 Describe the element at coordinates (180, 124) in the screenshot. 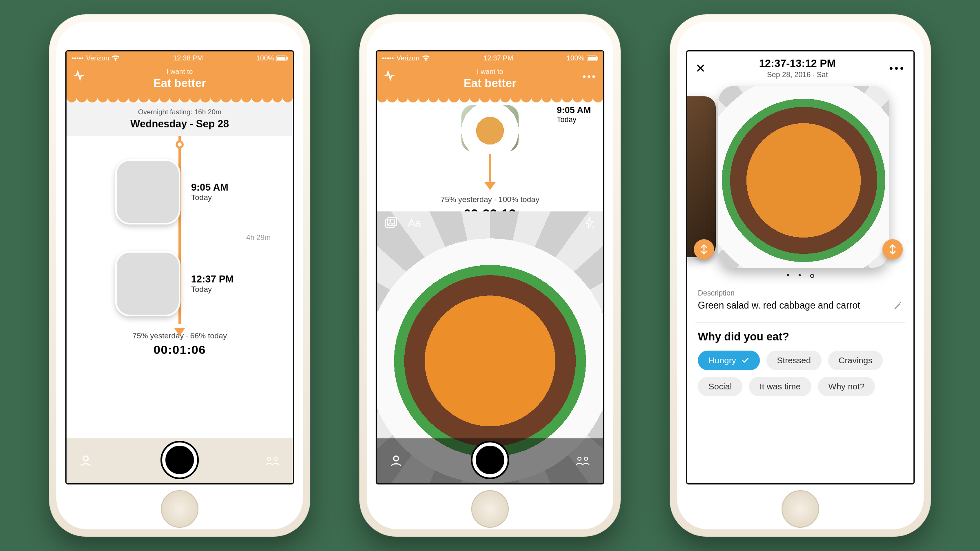

I see `date-heading: Wednesday - Sep 28` at that location.